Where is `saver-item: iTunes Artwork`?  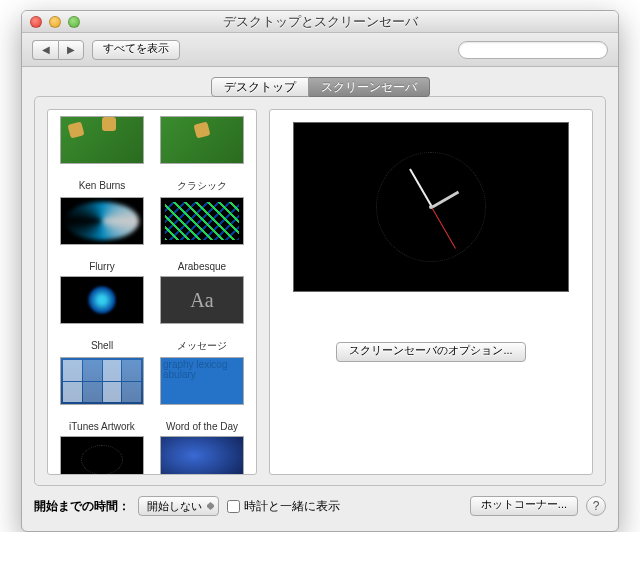 saver-item: iTunes Artwork is located at coordinates (102, 394).